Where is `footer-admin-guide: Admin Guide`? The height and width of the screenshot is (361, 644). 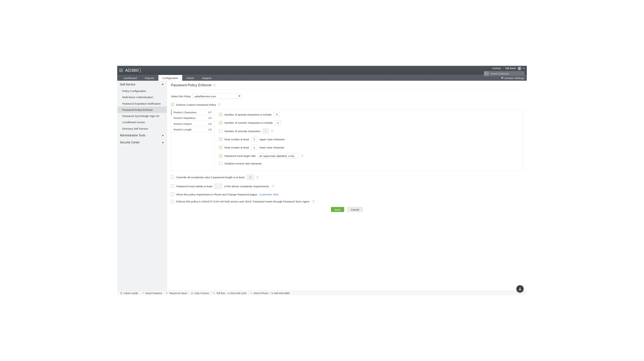 footer-admin-guide: Admin Guide is located at coordinates (129, 293).